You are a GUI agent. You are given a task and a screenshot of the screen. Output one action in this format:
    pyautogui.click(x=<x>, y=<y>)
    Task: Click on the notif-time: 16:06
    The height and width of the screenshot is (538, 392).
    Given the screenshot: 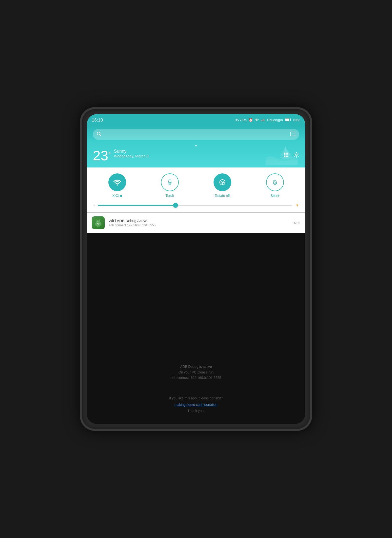 What is the action you would take?
    pyautogui.click(x=296, y=223)
    